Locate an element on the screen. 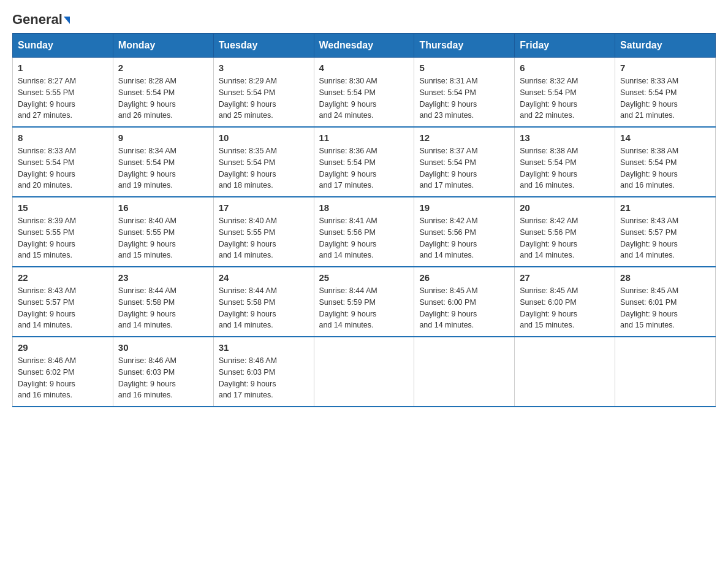  day-number: 28 is located at coordinates (665, 277).